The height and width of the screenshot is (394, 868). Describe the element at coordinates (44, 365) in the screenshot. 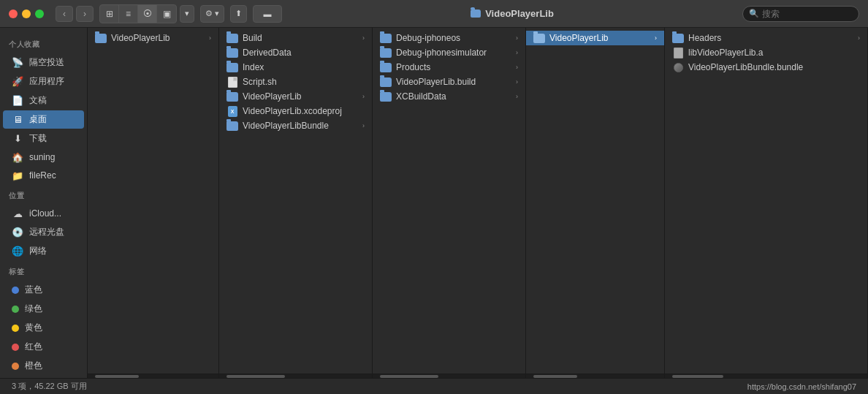

I see `sidebar-item-orange: 橙色` at that location.